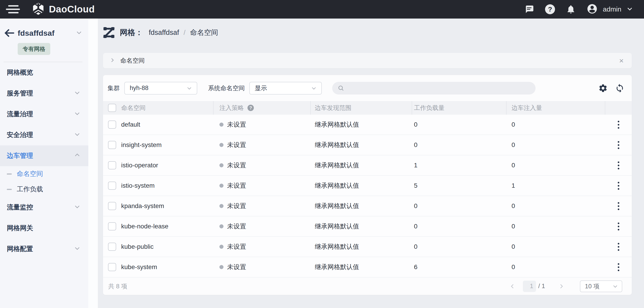 This screenshot has height=308, width=644. Describe the element at coordinates (93, 163) in the screenshot. I see `sidebar-scrollbar-gutter` at that location.